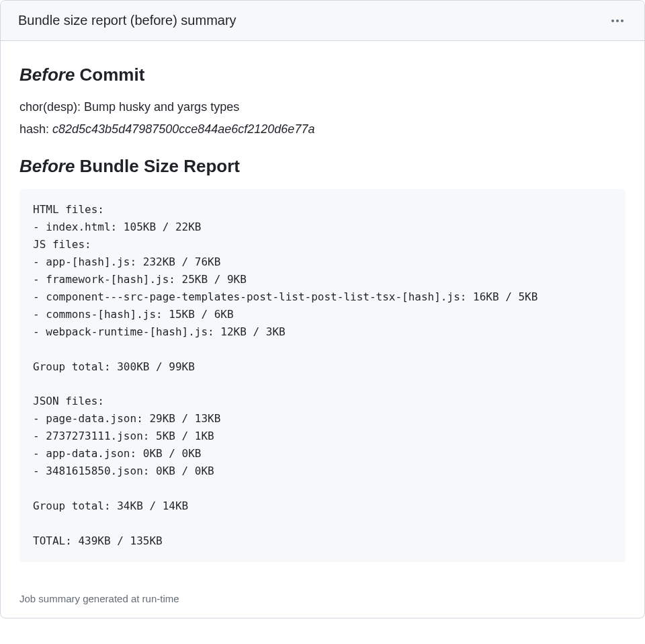 The width and height of the screenshot is (645, 644). Describe the element at coordinates (322, 108) in the screenshot. I see `commit-message: chor(desp): Bump husky and yargs types` at that location.